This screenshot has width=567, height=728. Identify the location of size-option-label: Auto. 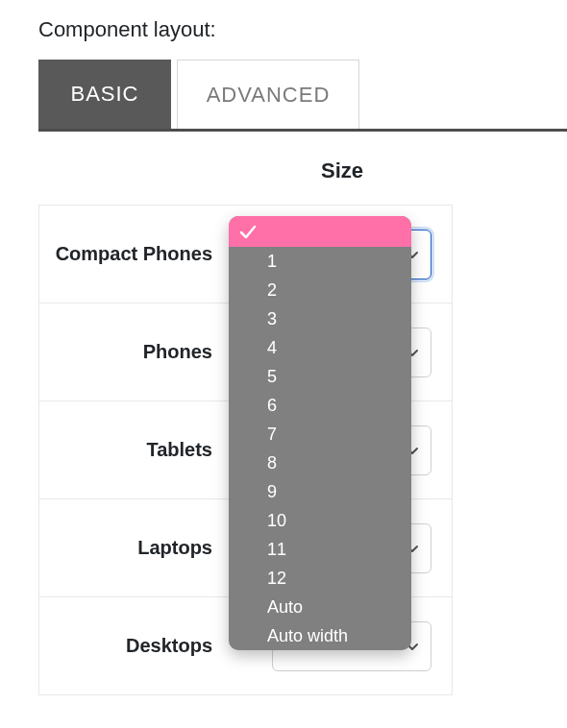
(284, 607).